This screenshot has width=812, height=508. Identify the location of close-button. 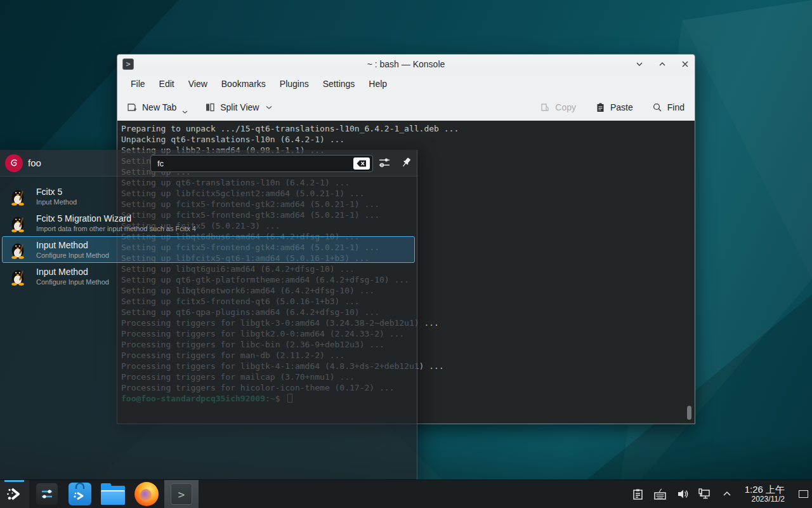
(685, 64).